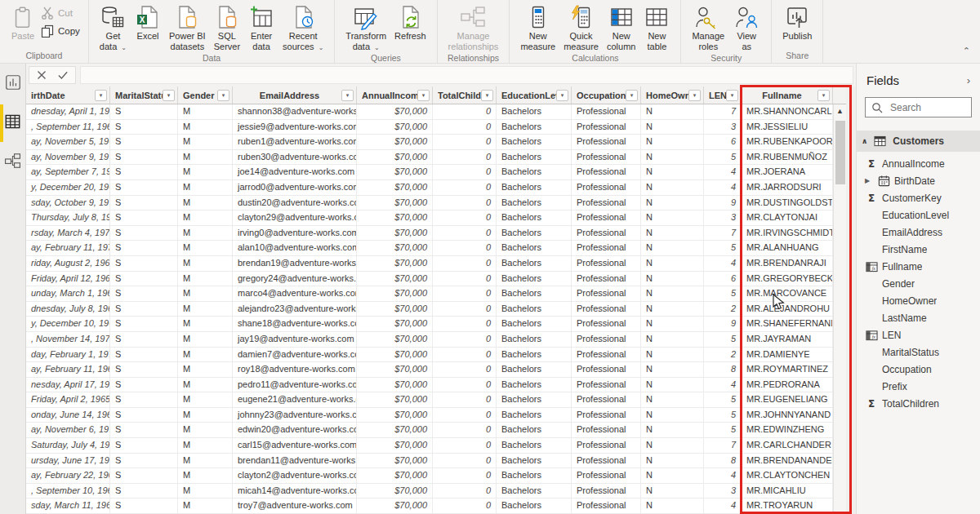  Describe the element at coordinates (295, 430) in the screenshot. I see `table-cell-emailaddress: edwin20@adventure-works.com` at that location.